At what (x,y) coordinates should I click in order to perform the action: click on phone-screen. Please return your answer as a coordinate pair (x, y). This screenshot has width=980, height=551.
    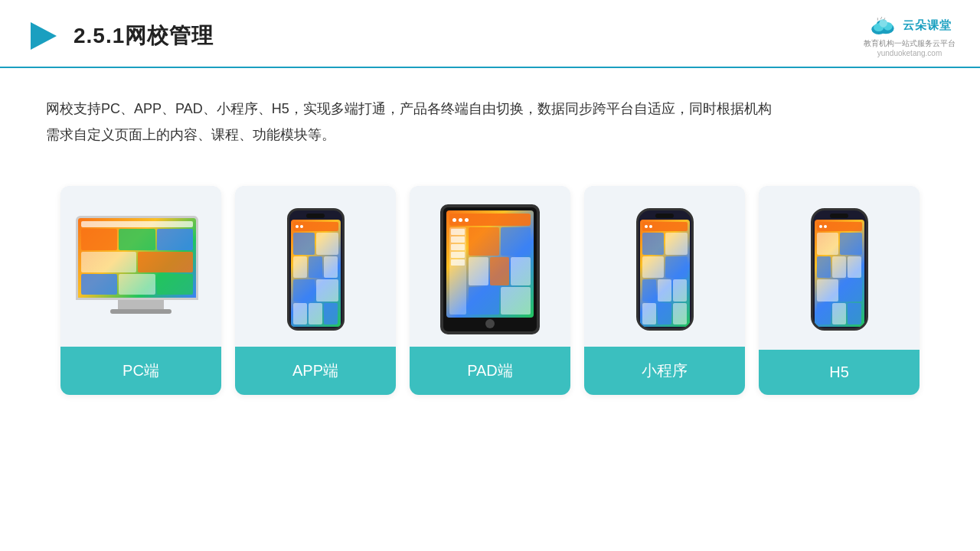
    Looking at the image, I should click on (315, 273).